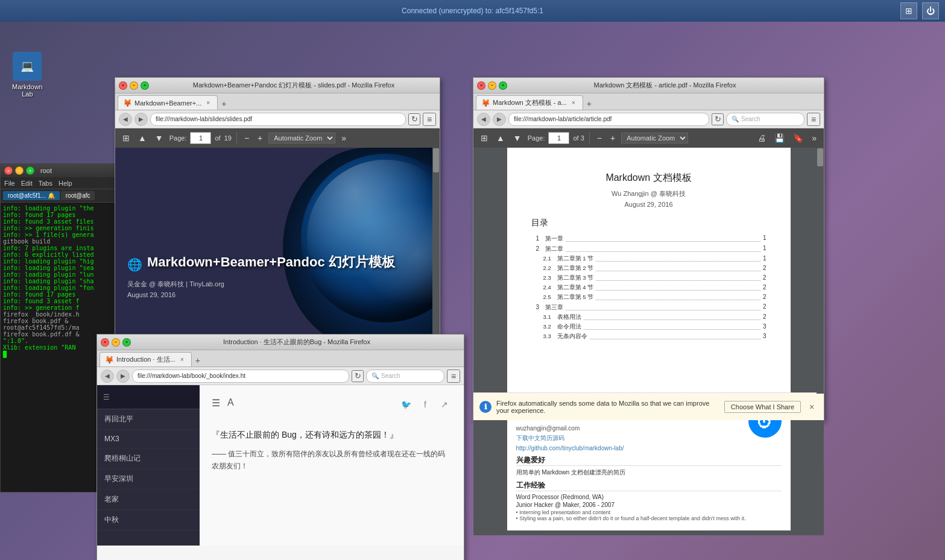  What do you see at coordinates (141, 119) in the screenshot?
I see `slides-forward-btn: ▶` at bounding box center [141, 119].